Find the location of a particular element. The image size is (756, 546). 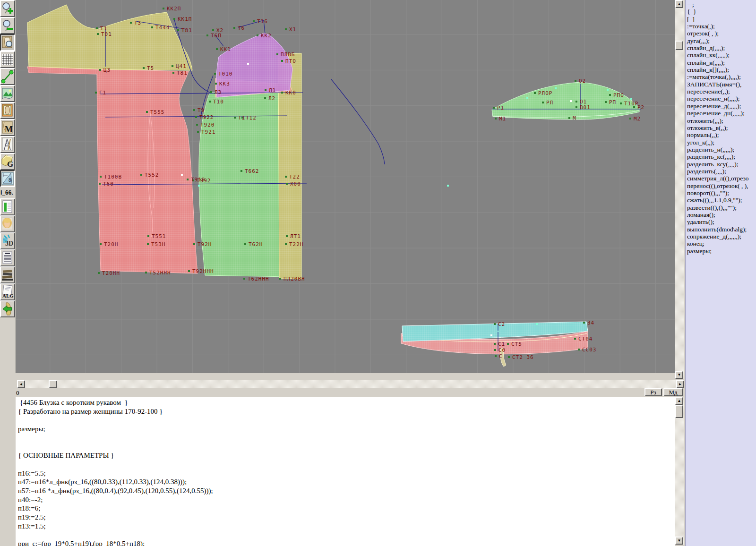

command-item: сопряжение_д(,,,,,,); is located at coordinates (722, 236).